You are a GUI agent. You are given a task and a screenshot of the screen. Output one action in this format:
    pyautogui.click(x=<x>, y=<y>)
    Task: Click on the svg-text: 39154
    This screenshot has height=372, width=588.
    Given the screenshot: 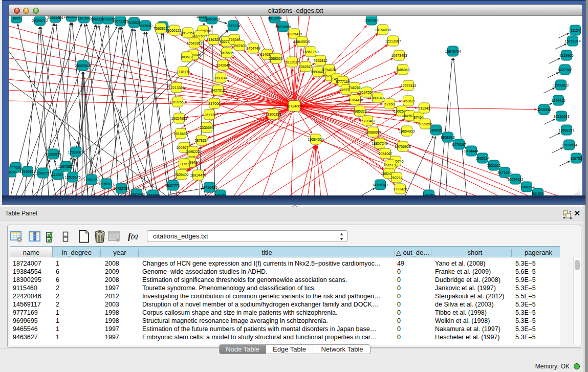 What is the action you would take?
    pyautogui.click(x=12, y=172)
    